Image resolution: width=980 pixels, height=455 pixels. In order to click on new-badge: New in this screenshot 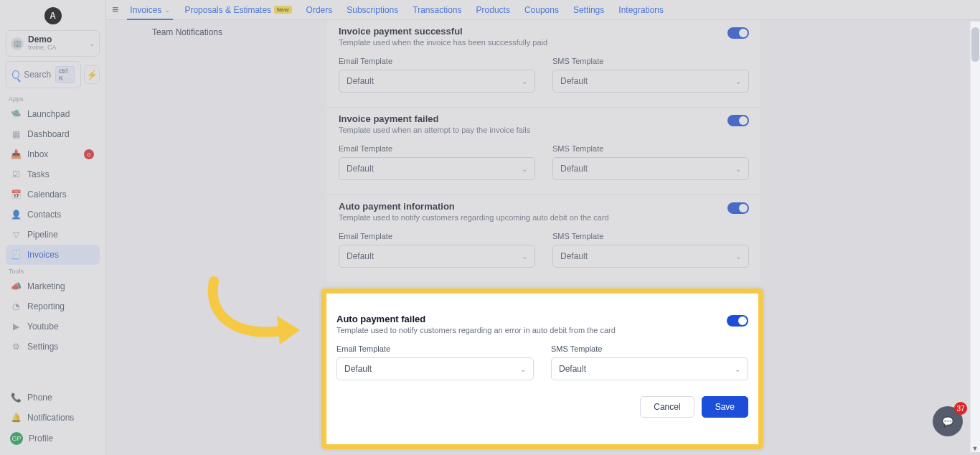, I will do `click(283, 10)`.